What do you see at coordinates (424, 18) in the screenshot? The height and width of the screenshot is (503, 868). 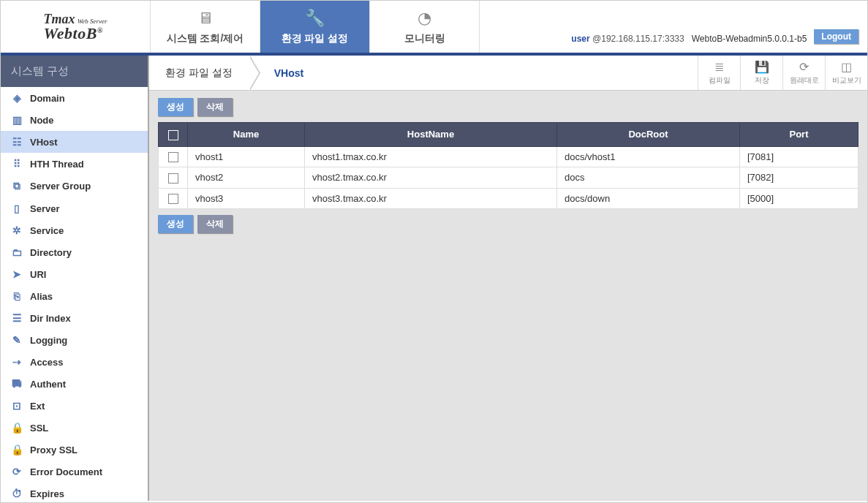 I see `pie-chart-icon: ◔` at bounding box center [424, 18].